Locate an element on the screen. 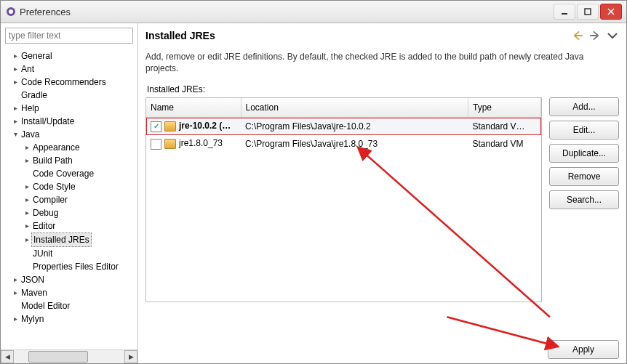  tree-item-label: Model Editor is located at coordinates (45, 306).